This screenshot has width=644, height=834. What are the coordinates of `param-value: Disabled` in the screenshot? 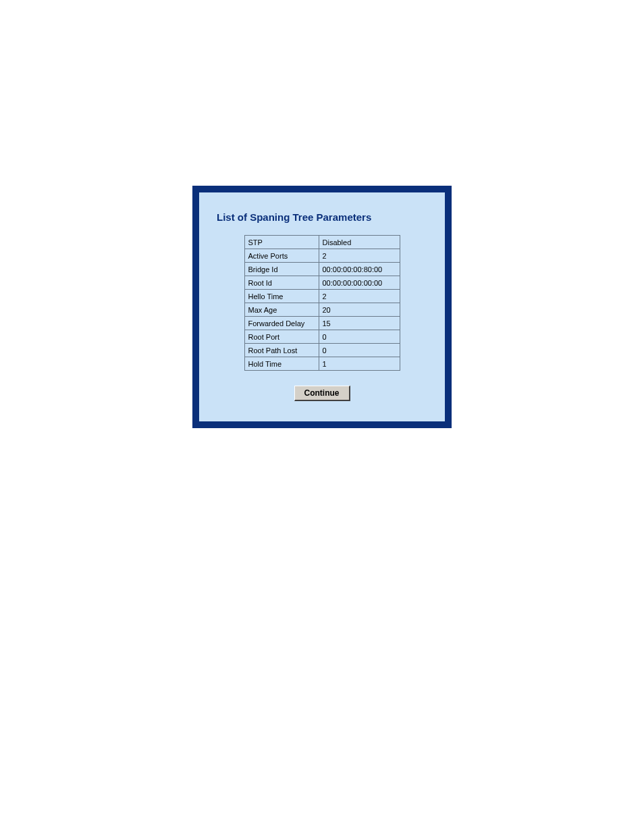 It's located at (359, 242).